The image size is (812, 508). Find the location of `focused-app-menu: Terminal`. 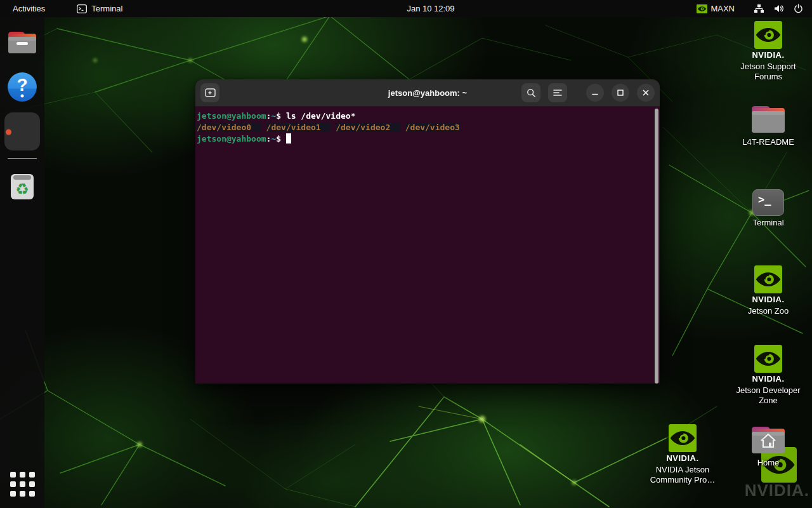

focused-app-menu: Terminal is located at coordinates (100, 9).